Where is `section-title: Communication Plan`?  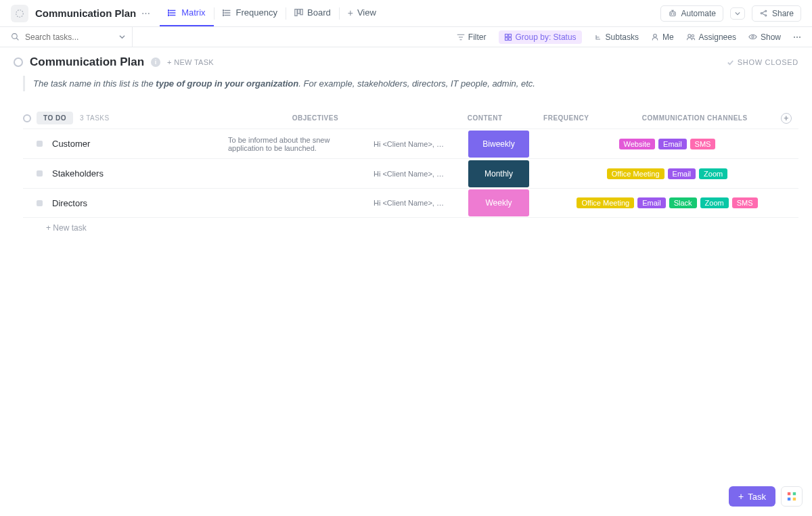
section-title: Communication Plan is located at coordinates (87, 62).